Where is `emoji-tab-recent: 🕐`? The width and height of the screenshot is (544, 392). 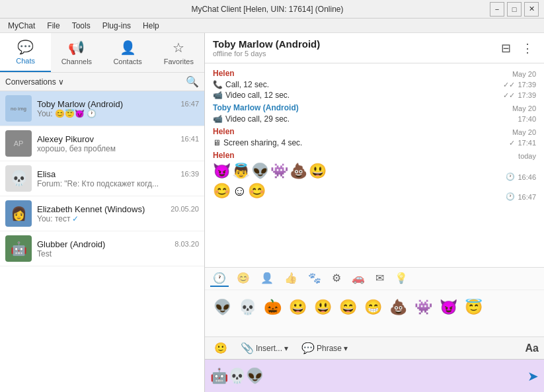
emoji-tab-recent: 🕐 is located at coordinates (219, 279).